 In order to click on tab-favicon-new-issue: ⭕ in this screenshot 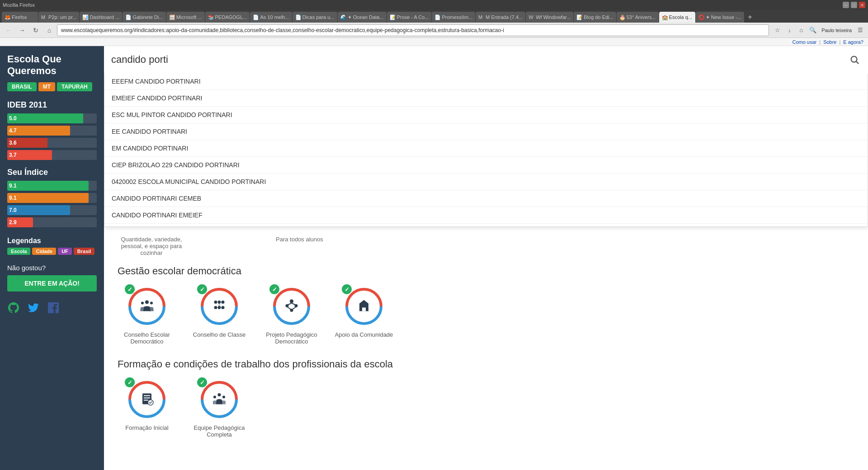, I will do `click(701, 17)`.